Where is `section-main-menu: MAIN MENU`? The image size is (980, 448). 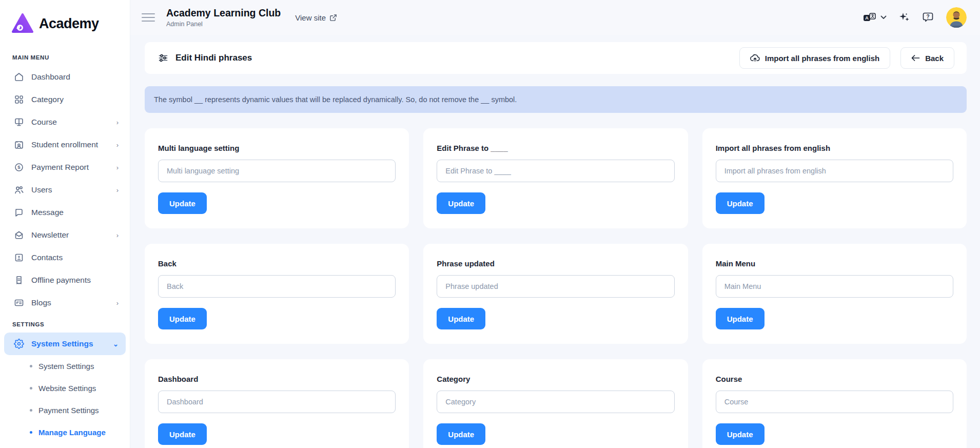
section-main-menu: MAIN MENU is located at coordinates (65, 56).